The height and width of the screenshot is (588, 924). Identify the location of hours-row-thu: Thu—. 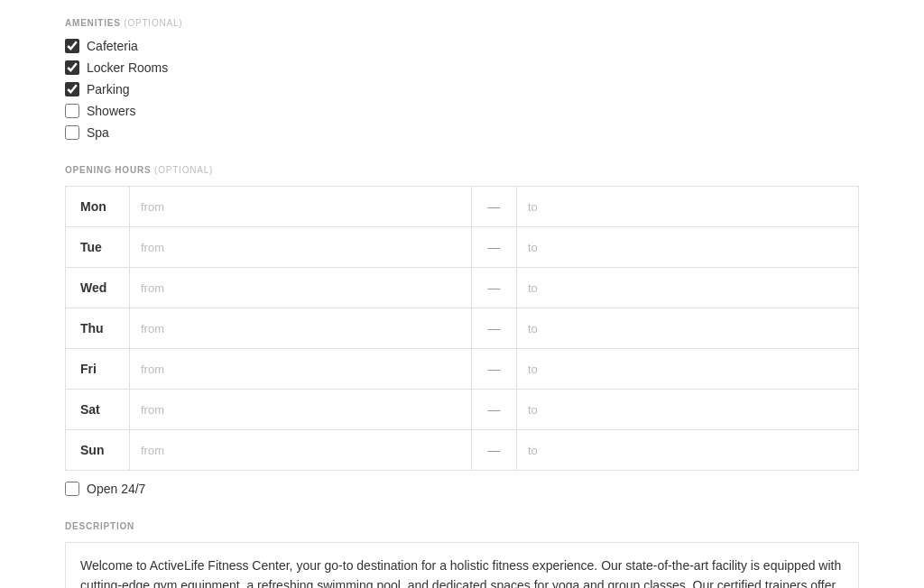
(462, 328).